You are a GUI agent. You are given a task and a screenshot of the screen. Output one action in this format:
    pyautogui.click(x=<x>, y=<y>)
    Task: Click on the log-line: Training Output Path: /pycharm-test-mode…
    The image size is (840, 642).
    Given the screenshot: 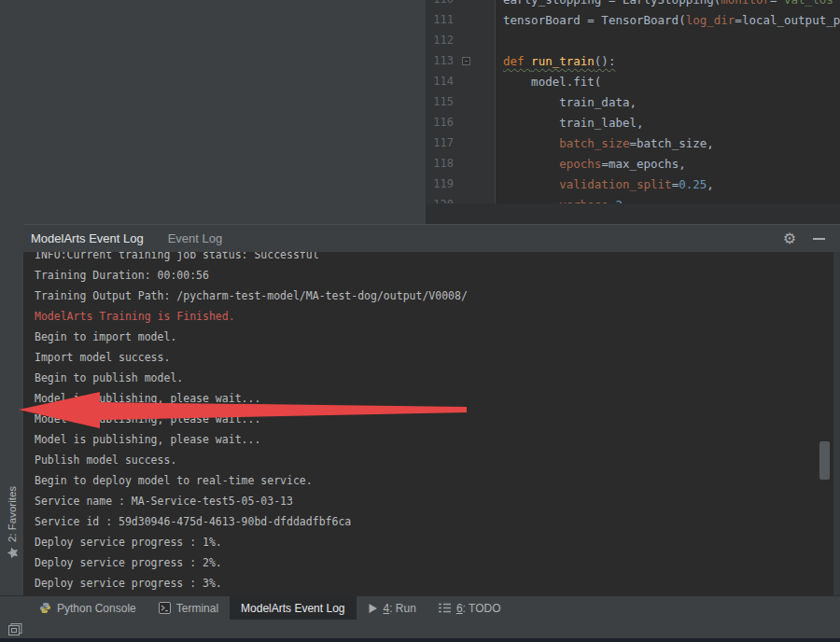 What is the action you would take?
    pyautogui.click(x=251, y=296)
    